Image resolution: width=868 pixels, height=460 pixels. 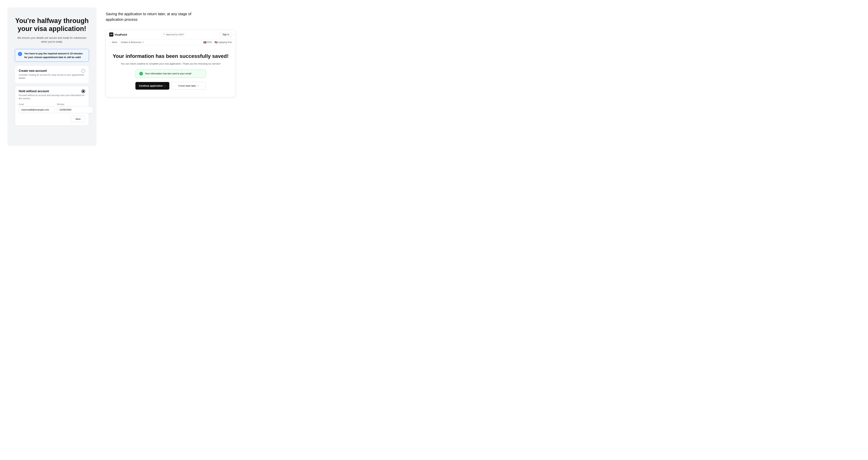 I want to click on info-box: i You have to pay the required amount in…, so click(x=52, y=55).